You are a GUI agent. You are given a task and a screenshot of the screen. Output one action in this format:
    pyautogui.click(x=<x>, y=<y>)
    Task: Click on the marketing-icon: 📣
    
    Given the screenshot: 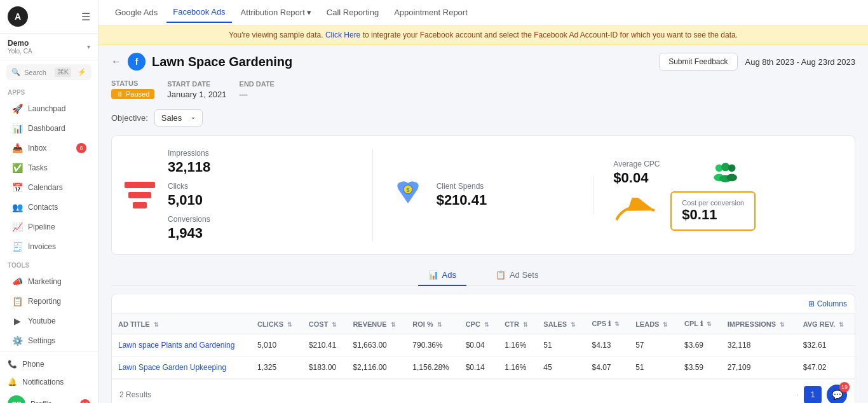 What is the action you would take?
    pyautogui.click(x=17, y=282)
    